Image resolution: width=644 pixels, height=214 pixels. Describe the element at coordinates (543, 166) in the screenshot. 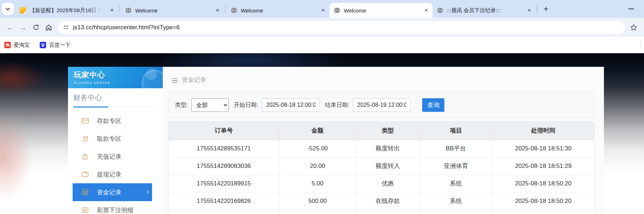

I see `cell-time: 2025-08-18 18:51:29` at that location.